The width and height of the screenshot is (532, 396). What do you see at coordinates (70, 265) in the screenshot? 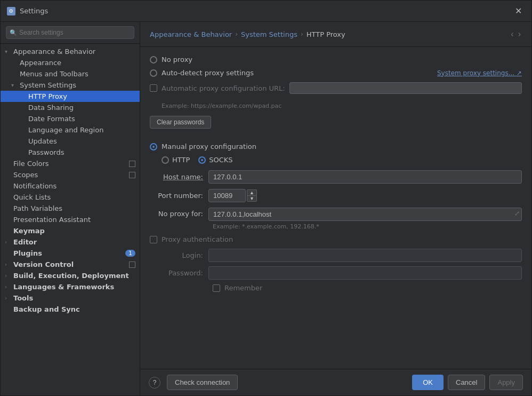
I see `sidebar-item-version-control: › Version Control` at bounding box center [70, 265].